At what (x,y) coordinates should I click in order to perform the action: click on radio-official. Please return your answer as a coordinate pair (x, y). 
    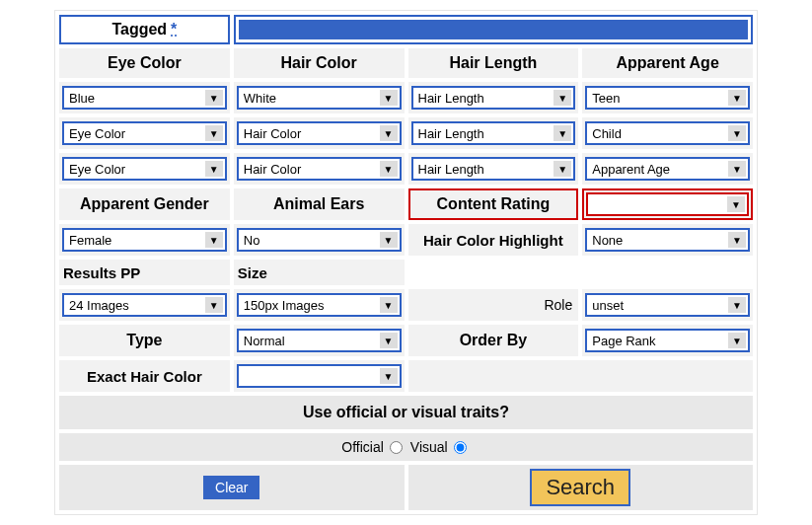
    Looking at the image, I should click on (397, 448).